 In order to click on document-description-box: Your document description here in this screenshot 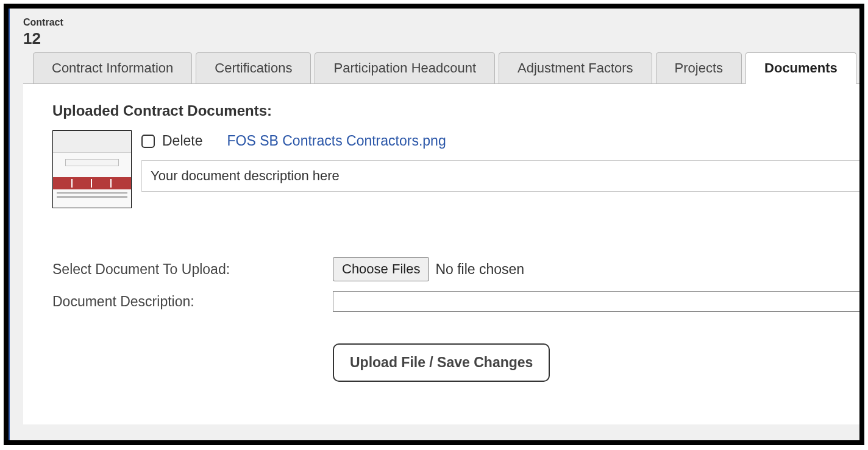, I will do `click(500, 176)`.